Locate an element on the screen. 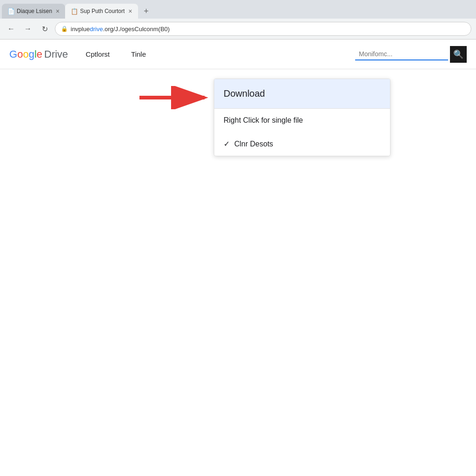 This screenshot has height=476, width=476. tab-2: 📋 Sup Puth Courtort × is located at coordinates (101, 11).